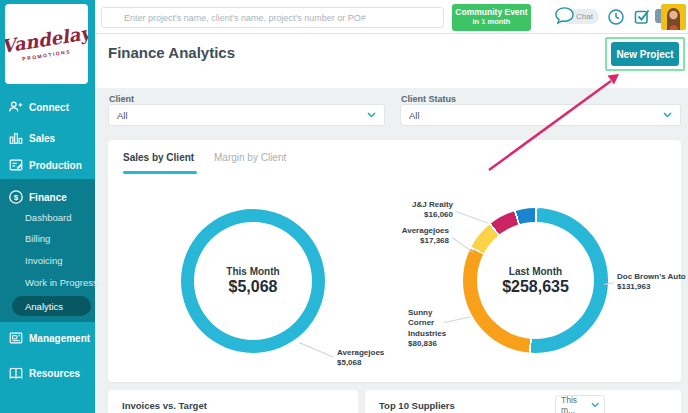 The image size is (688, 413). What do you see at coordinates (122, 99) in the screenshot?
I see `client-filter-label: Client` at bounding box center [122, 99].